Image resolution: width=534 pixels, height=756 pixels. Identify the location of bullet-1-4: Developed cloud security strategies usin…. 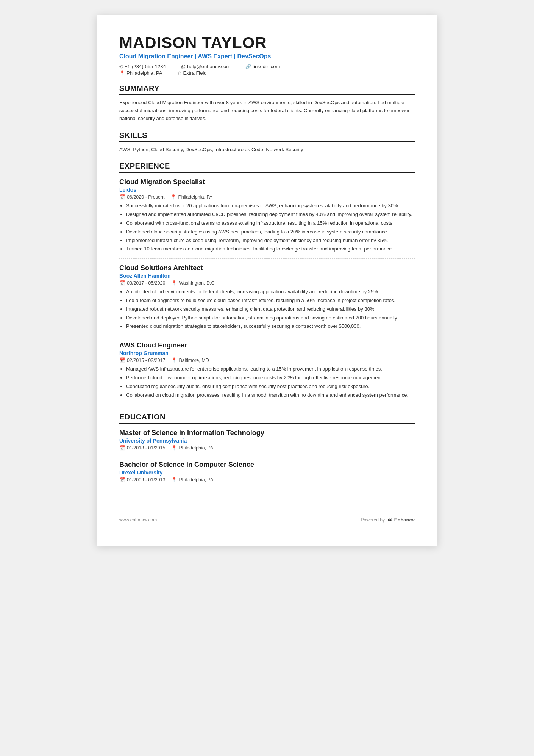
(270, 232).